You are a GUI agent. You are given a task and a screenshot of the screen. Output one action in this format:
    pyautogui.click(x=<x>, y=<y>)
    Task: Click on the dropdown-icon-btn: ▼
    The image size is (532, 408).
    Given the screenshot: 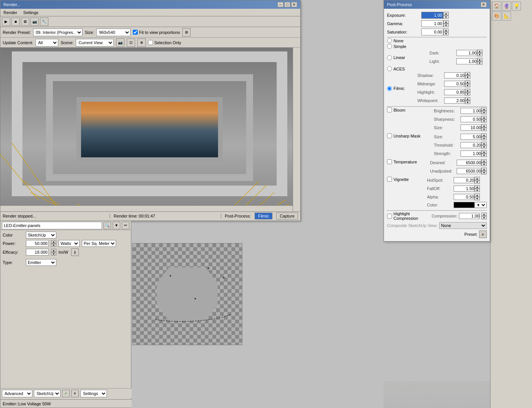 What is the action you would take?
    pyautogui.click(x=116, y=226)
    